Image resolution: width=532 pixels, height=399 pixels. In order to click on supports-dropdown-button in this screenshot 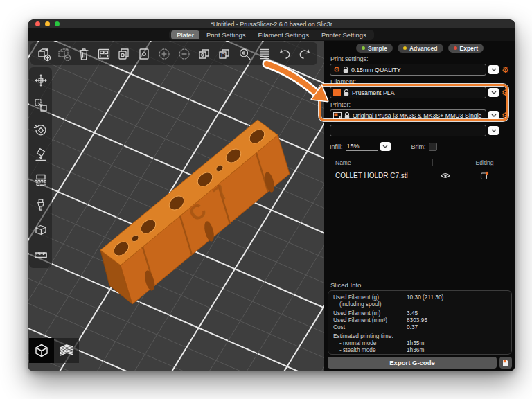, I will do `click(493, 130)`.